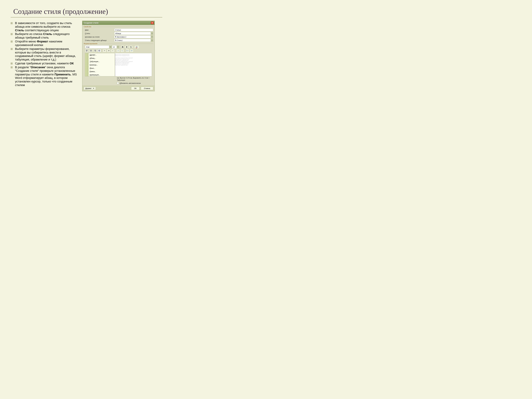  Describe the element at coordinates (113, 51) in the screenshot. I see `linespace-2-button: ≡` at that location.